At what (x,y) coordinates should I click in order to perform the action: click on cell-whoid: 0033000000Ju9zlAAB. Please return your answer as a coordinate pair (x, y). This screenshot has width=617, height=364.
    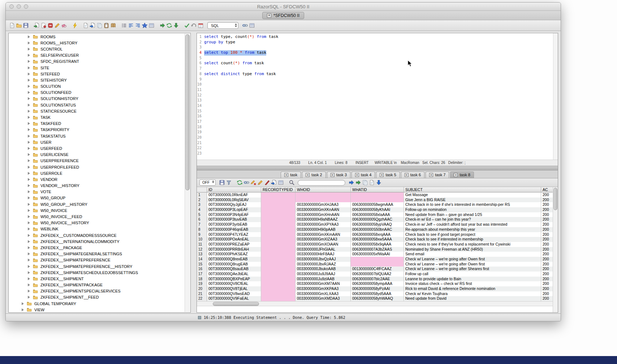
    Looking at the image, I should click on (323, 279).